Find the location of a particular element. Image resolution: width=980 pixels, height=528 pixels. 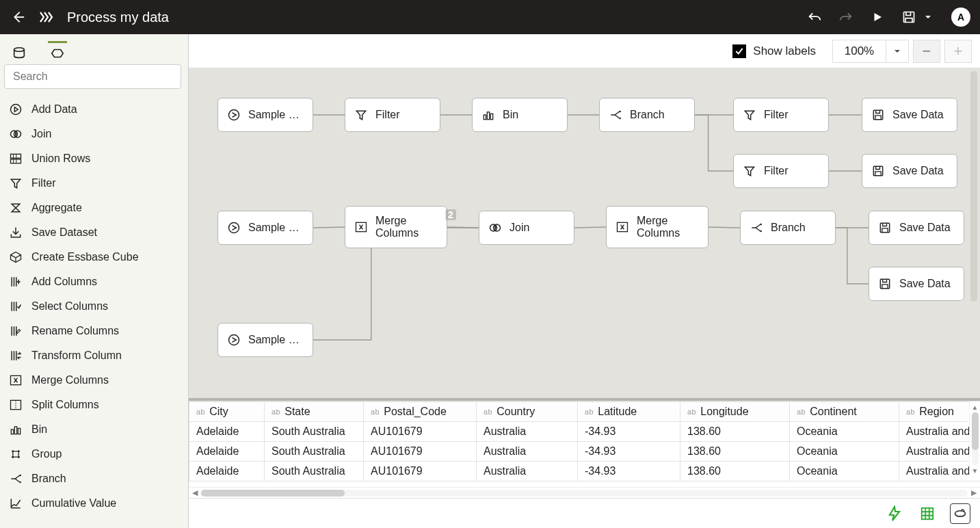

flow-node-n1: Sample Or... is located at coordinates (265, 115).